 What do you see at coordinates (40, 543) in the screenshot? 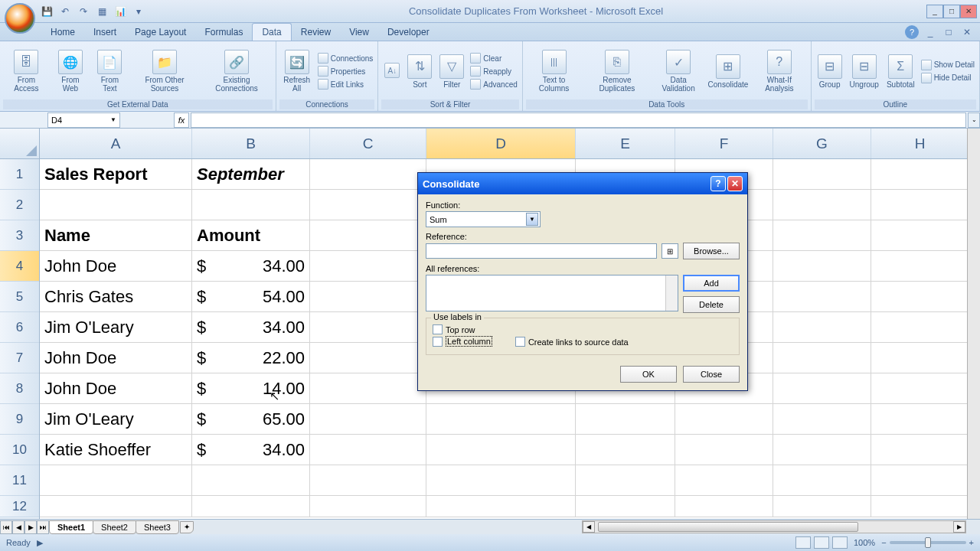
I see `macro-icon: ▶` at bounding box center [40, 543].